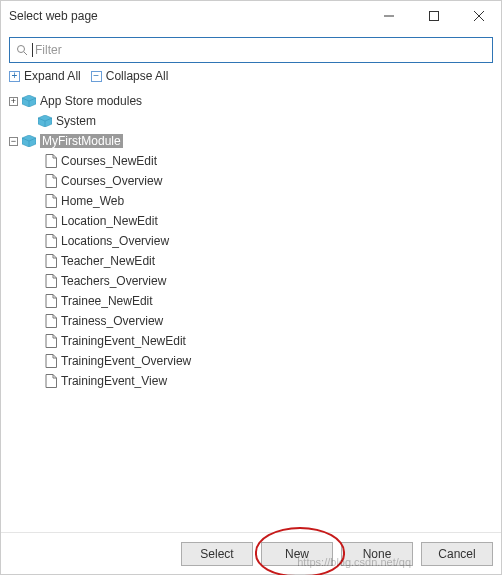 Image resolution: width=502 pixels, height=575 pixels. Describe the element at coordinates (115, 241) in the screenshot. I see `tree-label: Locations_Overview` at that location.